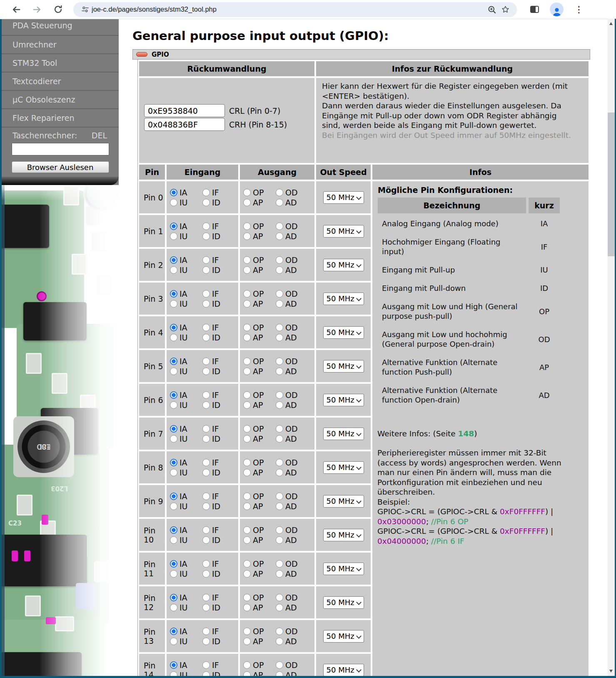 The height and width of the screenshot is (678, 616). Describe the element at coordinates (142, 54) in the screenshot. I see `collapse-icon` at that location.